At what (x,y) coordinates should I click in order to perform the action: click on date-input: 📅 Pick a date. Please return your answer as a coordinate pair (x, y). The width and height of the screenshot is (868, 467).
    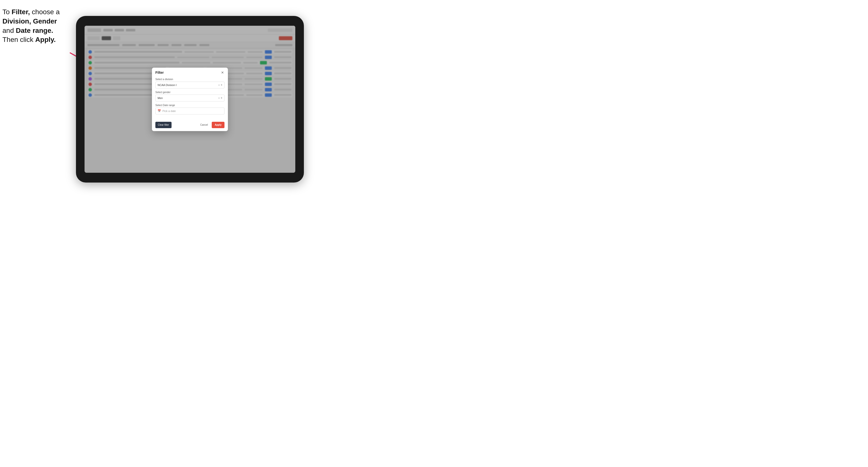
    Looking at the image, I should click on (190, 111).